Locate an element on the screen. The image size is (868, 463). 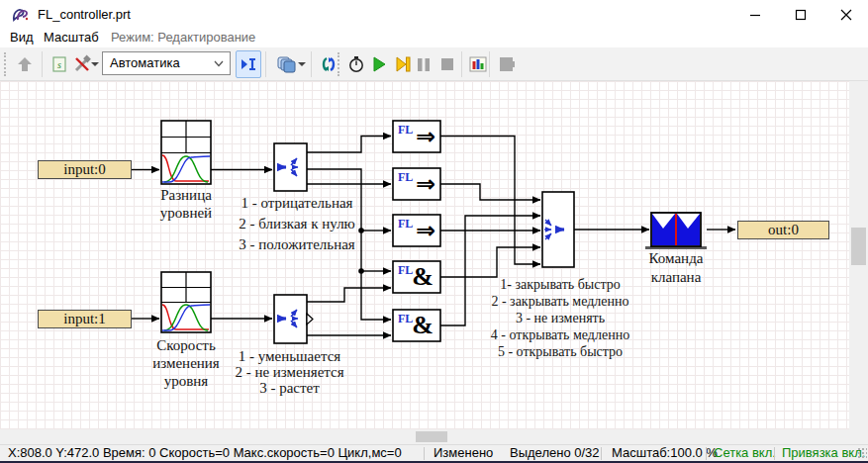
layers-icon is located at coordinates (286, 64).